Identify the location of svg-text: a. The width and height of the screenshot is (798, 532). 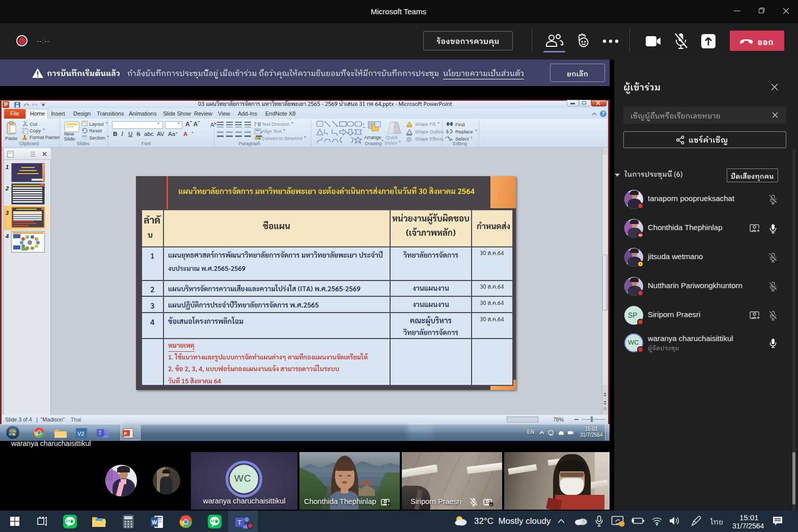
(447, 132).